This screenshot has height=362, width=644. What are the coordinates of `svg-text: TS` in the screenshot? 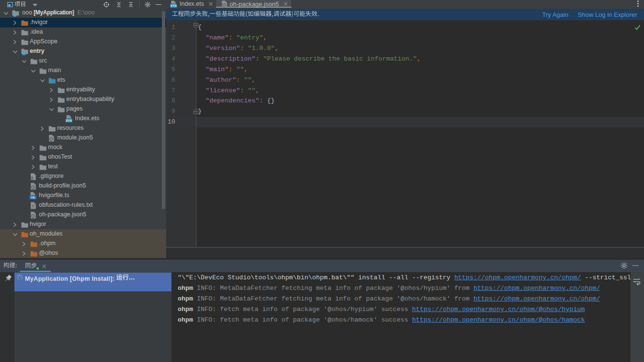 It's located at (33, 197).